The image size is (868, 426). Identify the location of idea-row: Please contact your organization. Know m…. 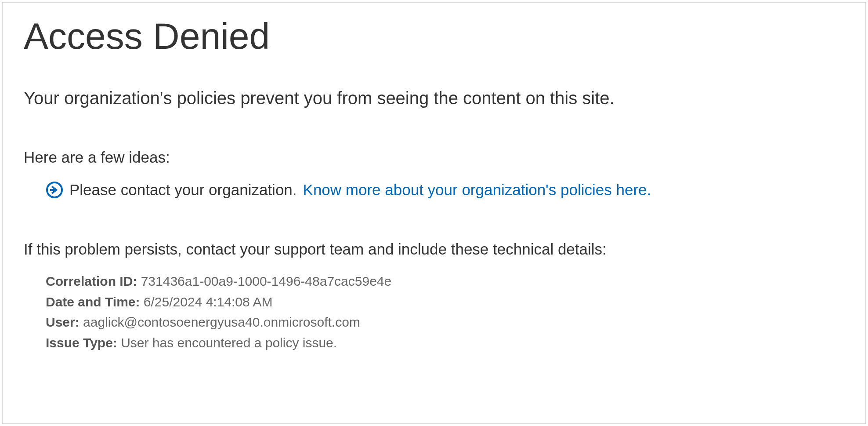
(434, 190).